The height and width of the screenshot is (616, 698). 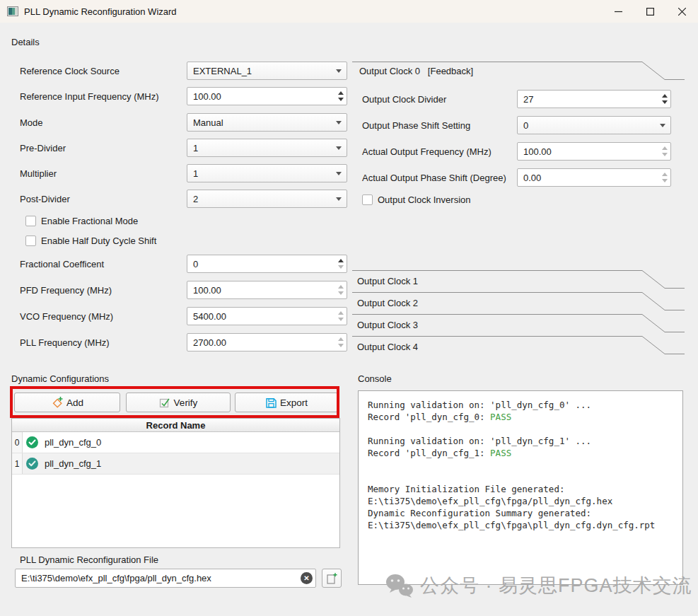 I want to click on console-output: Running validation on: 'pll_dyn_cfg_0' .…, so click(x=520, y=488).